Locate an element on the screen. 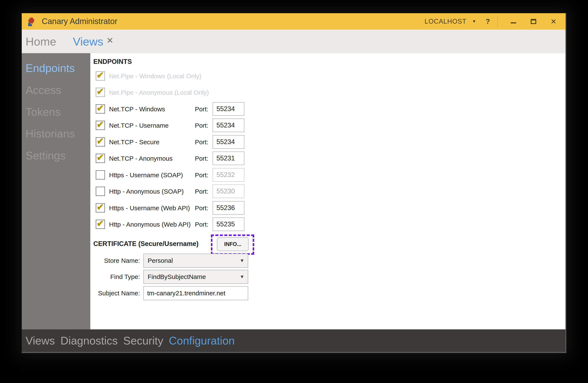 This screenshot has width=588, height=383. store-name-value: Personal is located at coordinates (160, 261).